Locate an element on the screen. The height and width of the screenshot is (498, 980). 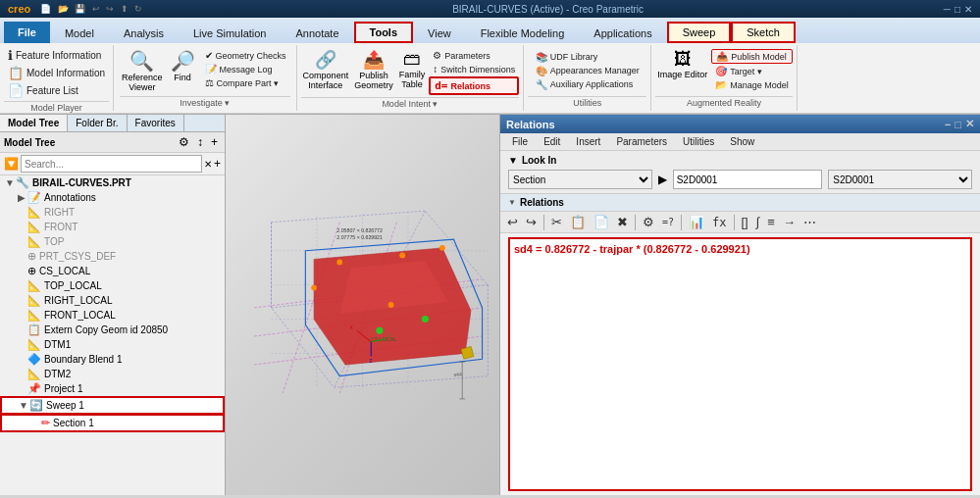
compare-part-btn: ⚖ Compare Part ▾ is located at coordinates (245, 82).